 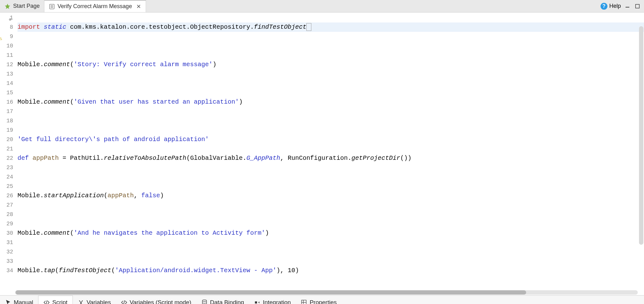 What do you see at coordinates (8, 83) in the screenshot?
I see `line-number: 14` at bounding box center [8, 83].